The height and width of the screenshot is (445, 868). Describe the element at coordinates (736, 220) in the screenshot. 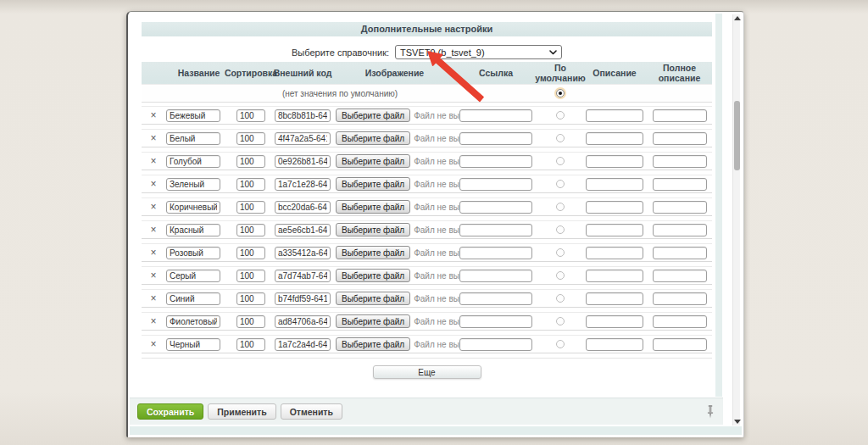

I see `vertical-scrollbar` at that location.